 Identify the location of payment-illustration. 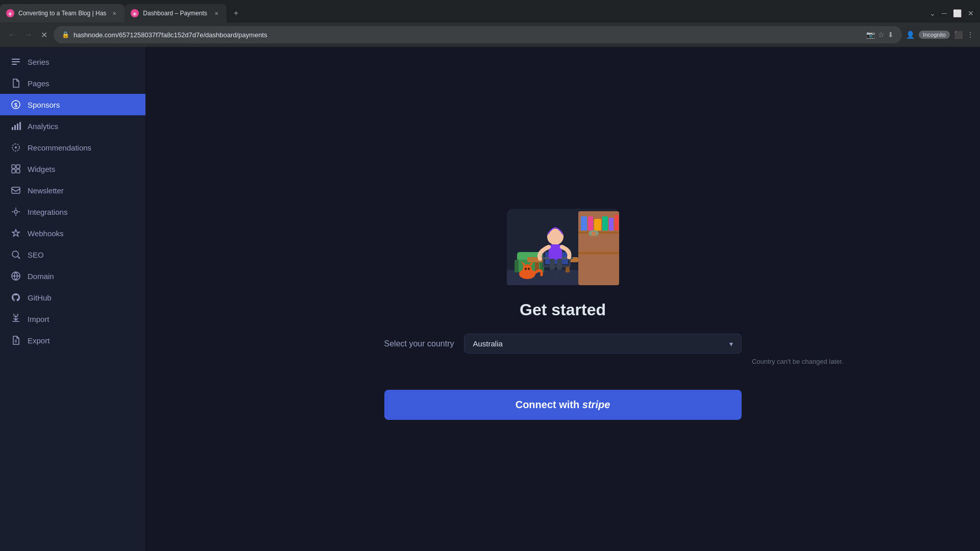
(563, 234).